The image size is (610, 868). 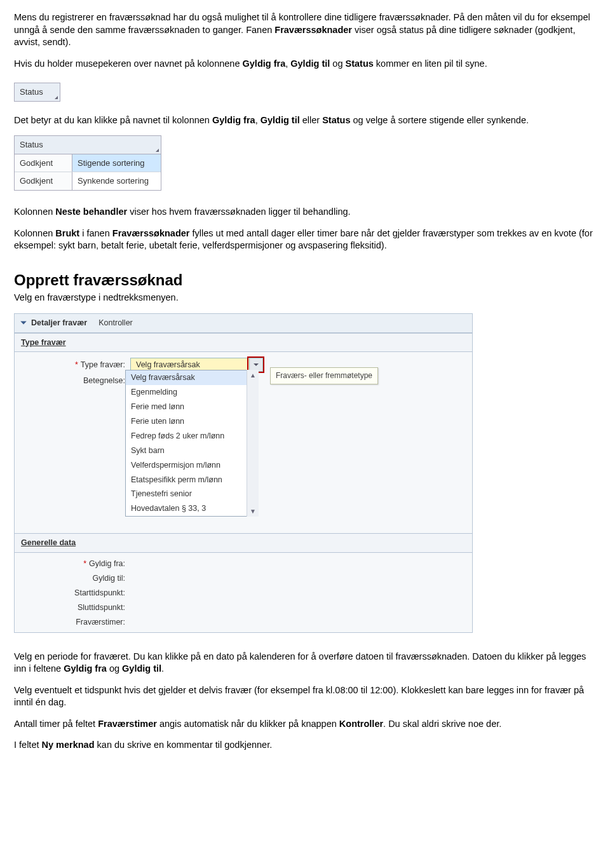 What do you see at coordinates (243, 592) in the screenshot?
I see `section-generelle-body: *Gyldig fra: Gyldig til: Starttidspunkt:…` at bounding box center [243, 592].